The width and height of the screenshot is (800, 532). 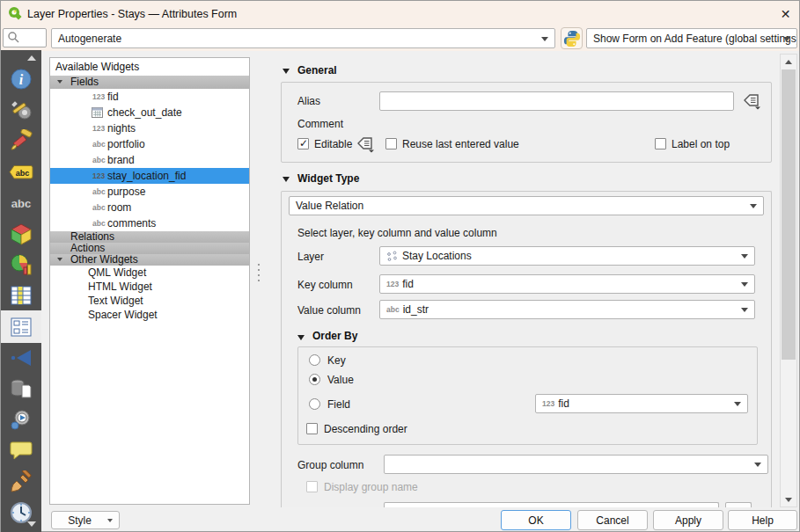 What do you see at coordinates (366, 429) in the screenshot?
I see `descending-order-label: Descending order` at bounding box center [366, 429].